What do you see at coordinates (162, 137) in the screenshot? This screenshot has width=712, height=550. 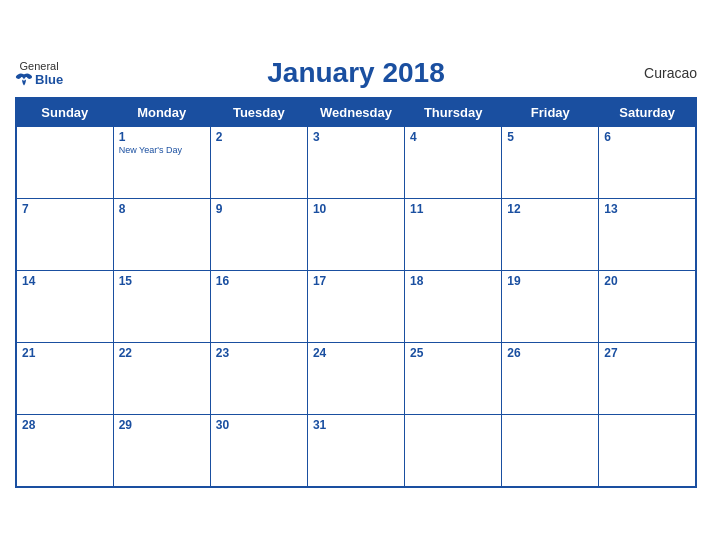 I see `day-number: 1` at bounding box center [162, 137].